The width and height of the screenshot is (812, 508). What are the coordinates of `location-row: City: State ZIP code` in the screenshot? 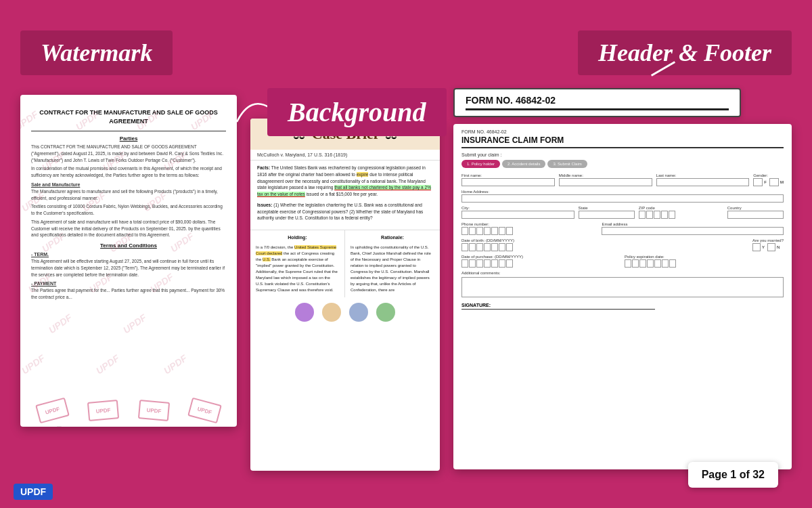 It's located at (623, 213).